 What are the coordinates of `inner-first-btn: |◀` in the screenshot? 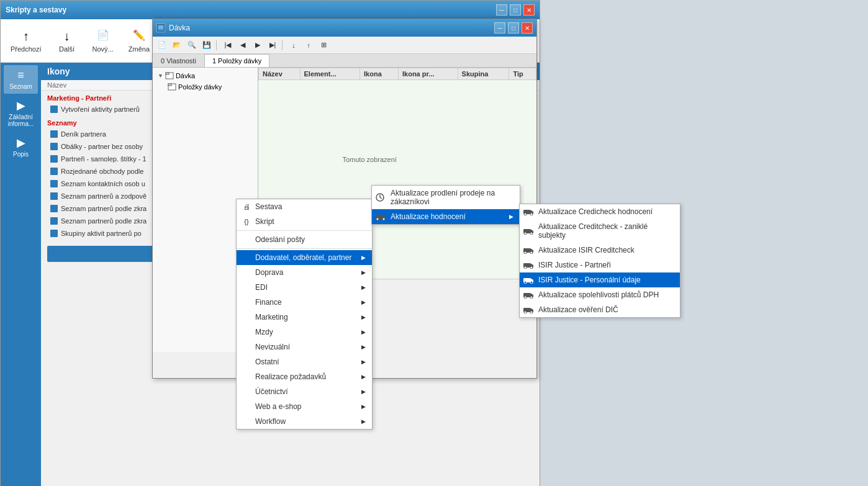 It's located at (228, 45).